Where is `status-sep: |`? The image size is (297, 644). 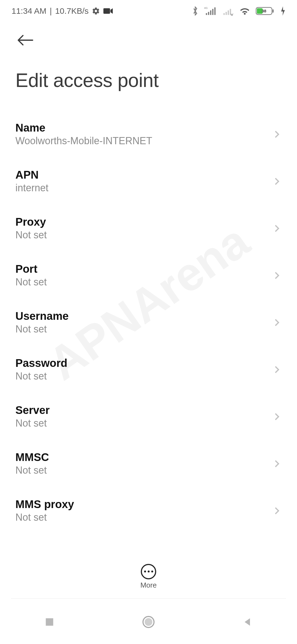
status-sep: | is located at coordinates (51, 11).